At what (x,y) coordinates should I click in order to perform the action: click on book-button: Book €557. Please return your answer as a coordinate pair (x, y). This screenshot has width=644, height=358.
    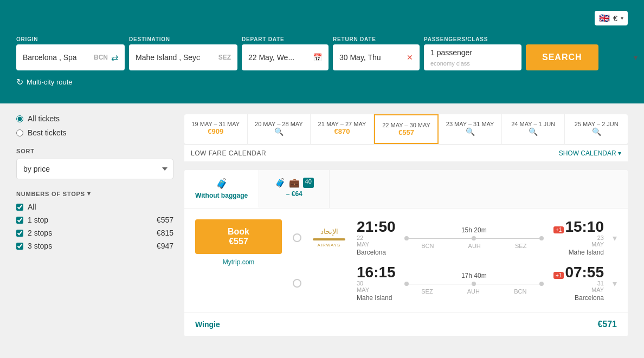
    Looking at the image, I should click on (239, 237).